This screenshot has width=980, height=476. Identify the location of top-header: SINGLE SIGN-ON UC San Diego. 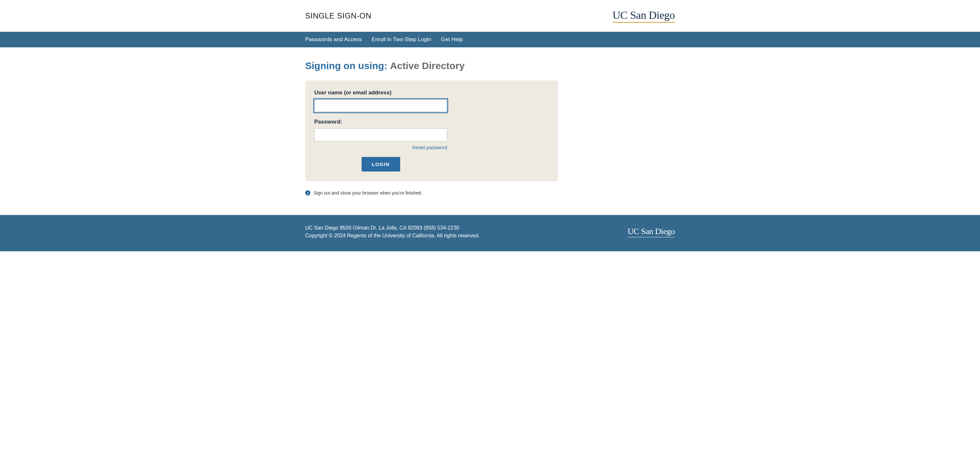
(490, 16).